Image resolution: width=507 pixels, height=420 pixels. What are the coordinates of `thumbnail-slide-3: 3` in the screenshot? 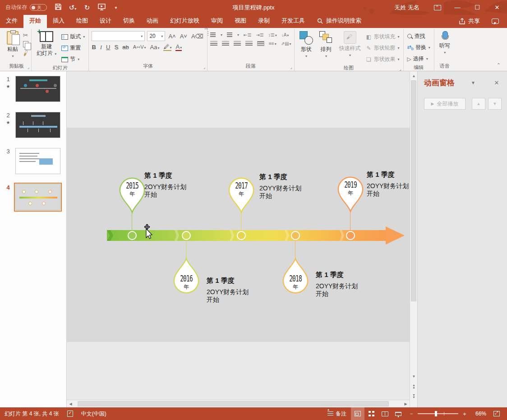 It's located at (35, 161).